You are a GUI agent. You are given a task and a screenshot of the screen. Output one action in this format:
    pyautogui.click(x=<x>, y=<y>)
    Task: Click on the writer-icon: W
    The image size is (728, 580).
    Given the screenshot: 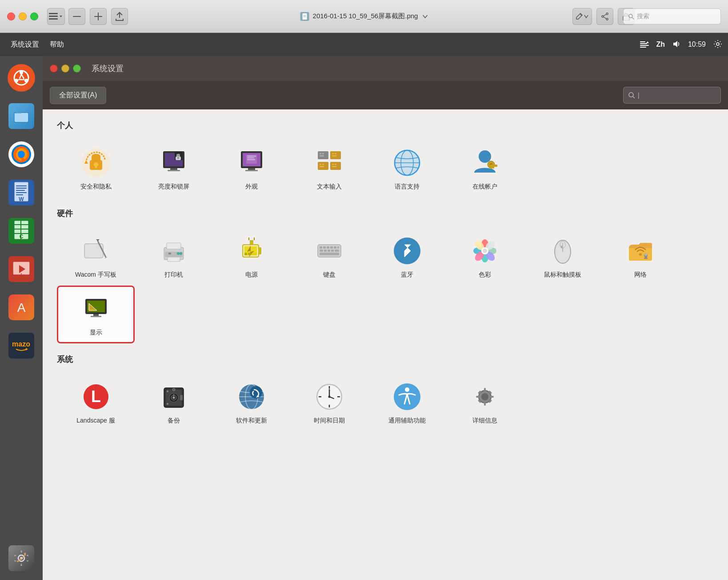 What is the action you would take?
    pyautogui.click(x=21, y=193)
    